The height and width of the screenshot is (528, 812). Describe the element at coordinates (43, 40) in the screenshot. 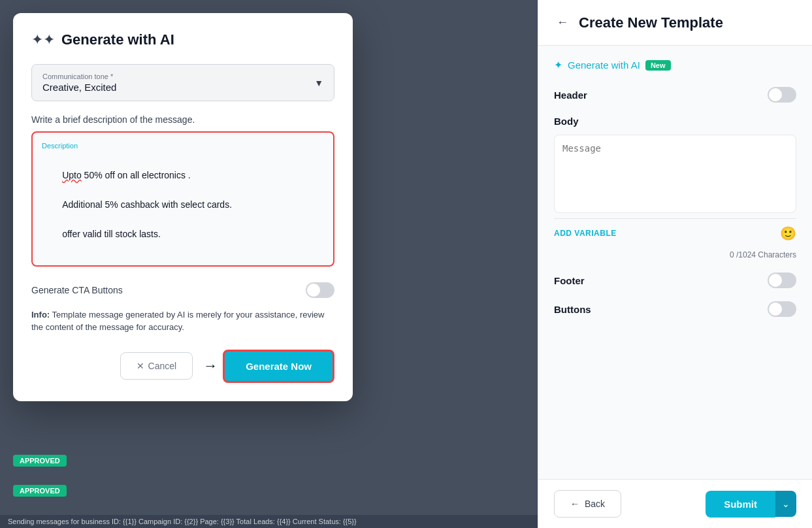

I see `modal-ai-sparkle-icon: ✦✦` at that location.